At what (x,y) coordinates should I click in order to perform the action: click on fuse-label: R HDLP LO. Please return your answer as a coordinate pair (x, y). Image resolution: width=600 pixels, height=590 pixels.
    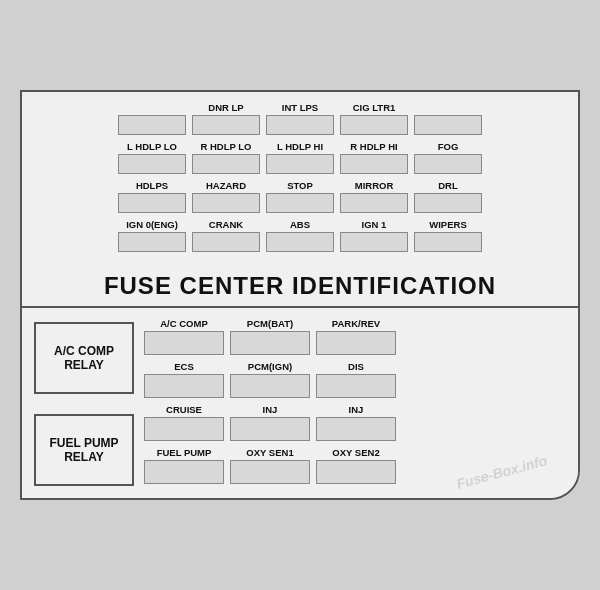
    Looking at the image, I should click on (226, 146).